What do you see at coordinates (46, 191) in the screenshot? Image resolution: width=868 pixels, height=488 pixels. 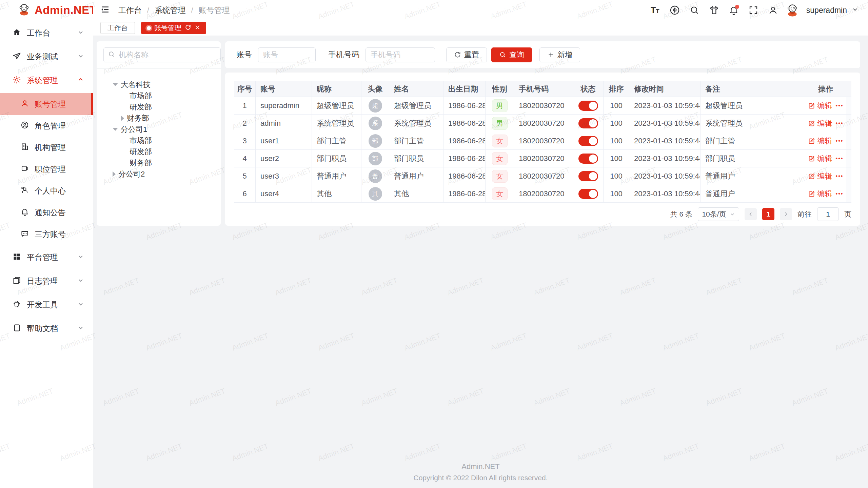 I see `sidebar-subitem-personal-center: 个人中心` at bounding box center [46, 191].